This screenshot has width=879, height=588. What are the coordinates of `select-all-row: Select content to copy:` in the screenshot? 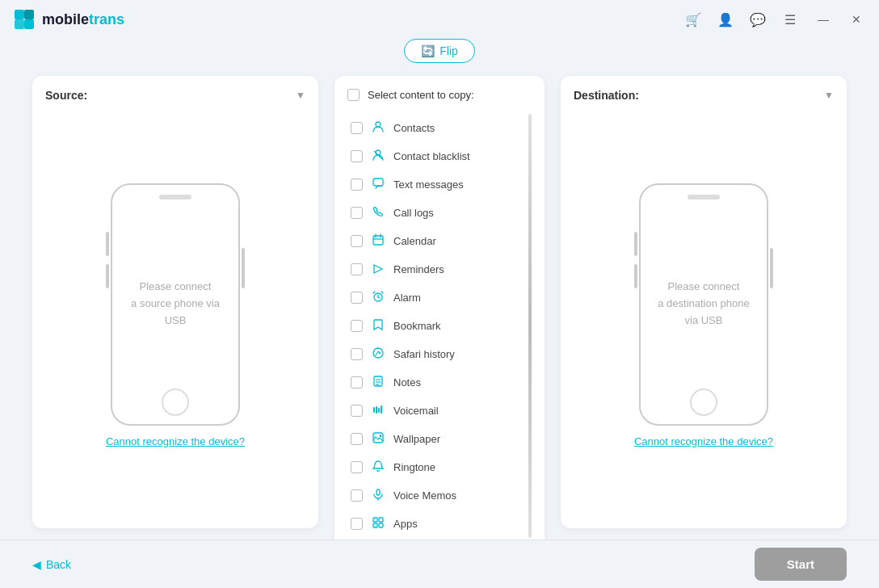 It's located at (440, 99).